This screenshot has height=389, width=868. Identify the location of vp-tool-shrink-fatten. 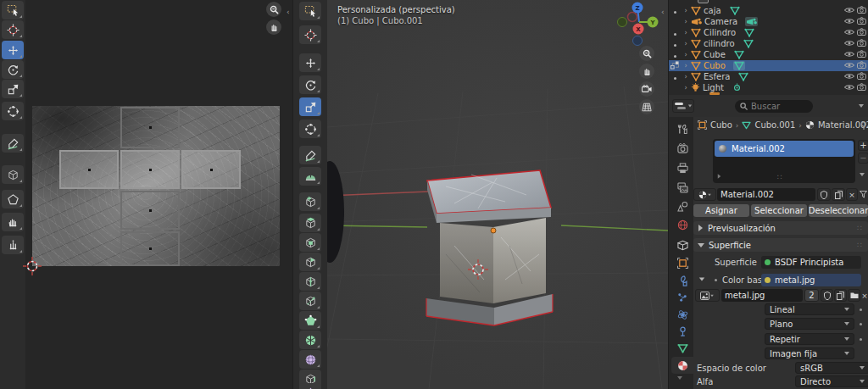
(310, 386).